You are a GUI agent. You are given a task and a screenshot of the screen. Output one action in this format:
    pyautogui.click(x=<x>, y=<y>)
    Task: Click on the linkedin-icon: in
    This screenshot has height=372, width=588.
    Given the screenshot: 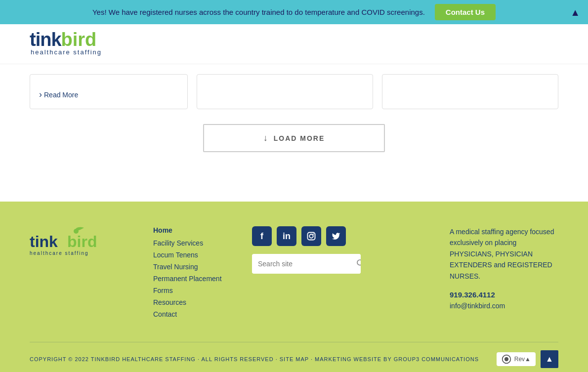 What is the action you would take?
    pyautogui.click(x=287, y=236)
    